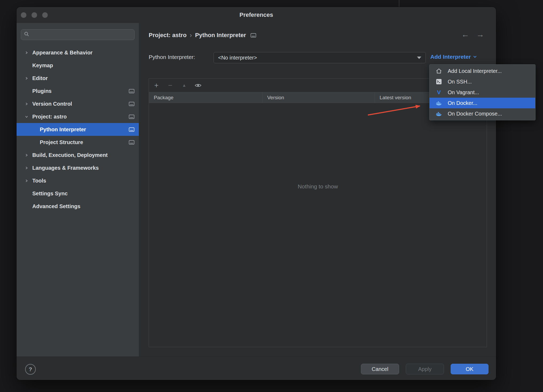 The width and height of the screenshot is (543, 392). Describe the element at coordinates (78, 155) in the screenshot. I see `sidebar-item-build-execution-deployment: Build, Execution, Deployment` at that location.